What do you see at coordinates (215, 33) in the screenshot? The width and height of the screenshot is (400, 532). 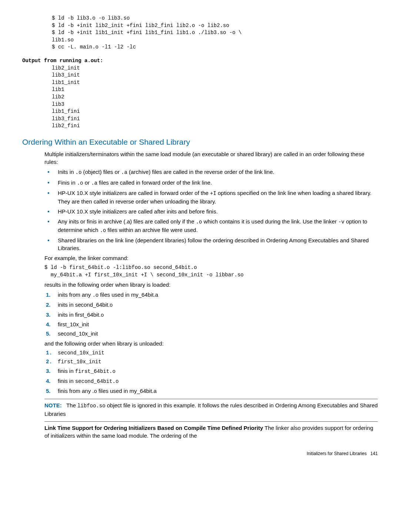 I see `code-block-commands: $ ld -b lib3.o -o lib3.so $ ld -b +init …` at bounding box center [215, 33].